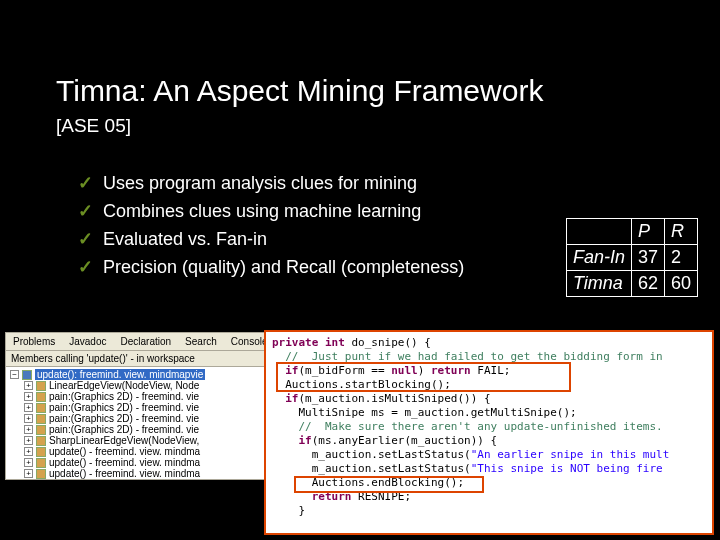 This screenshot has width=720, height=540. I want to click on tree-label: update(): freemind. view. mindmapvie, so click(120, 374).